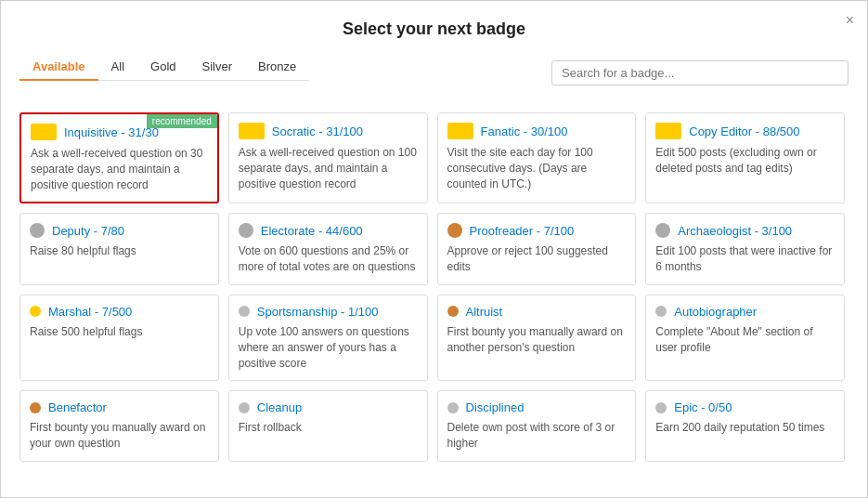 The width and height of the screenshot is (868, 498). I want to click on badge-name: Electorate - 44/600, so click(312, 230).